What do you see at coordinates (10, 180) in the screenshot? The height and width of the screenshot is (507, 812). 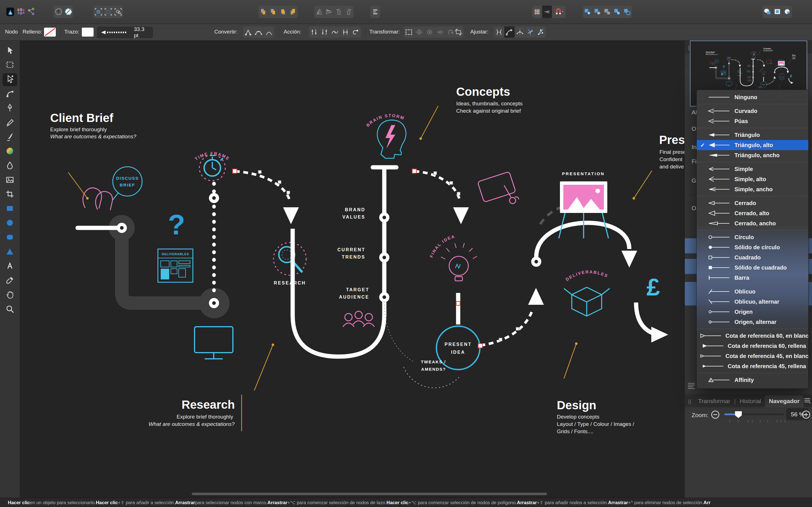 I see `tool-place-image` at bounding box center [10, 180].